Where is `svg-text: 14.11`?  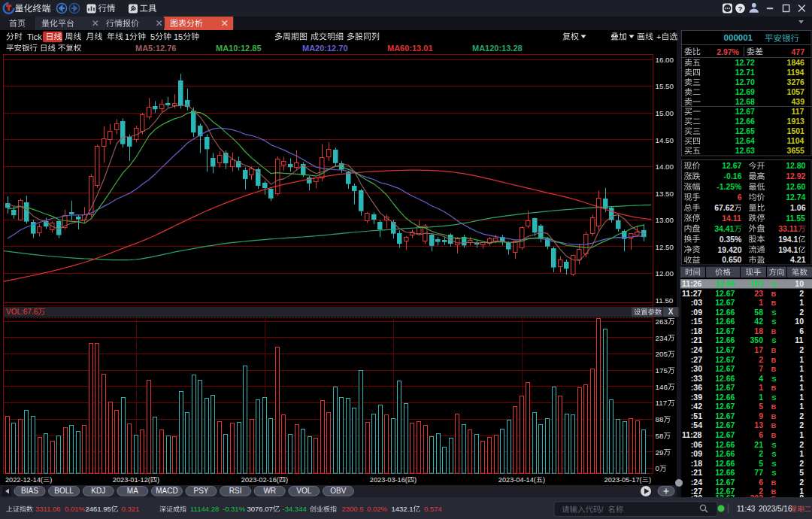
svg-text: 14.11 is located at coordinates (732, 218).